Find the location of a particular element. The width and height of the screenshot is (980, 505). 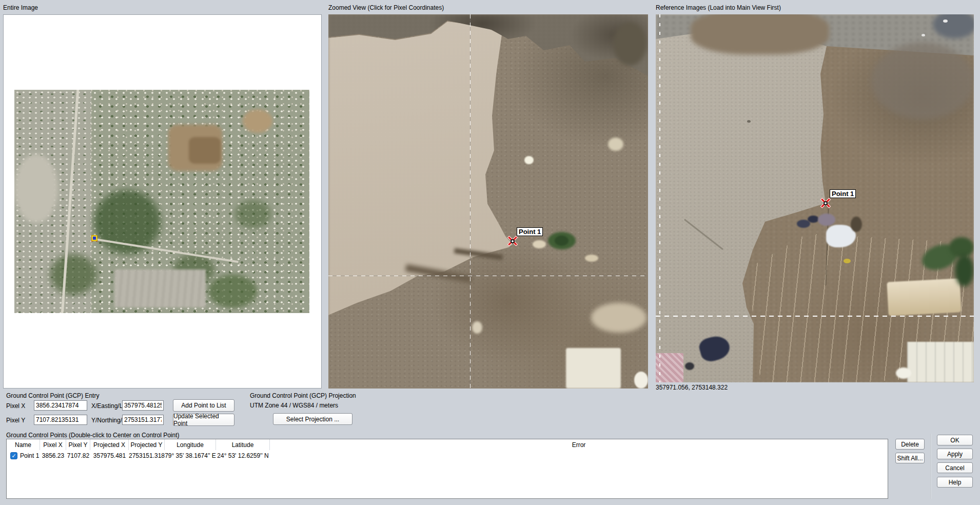

gcp-projection-value: UTM Zone 44 / WGS84 / meters is located at coordinates (294, 405).